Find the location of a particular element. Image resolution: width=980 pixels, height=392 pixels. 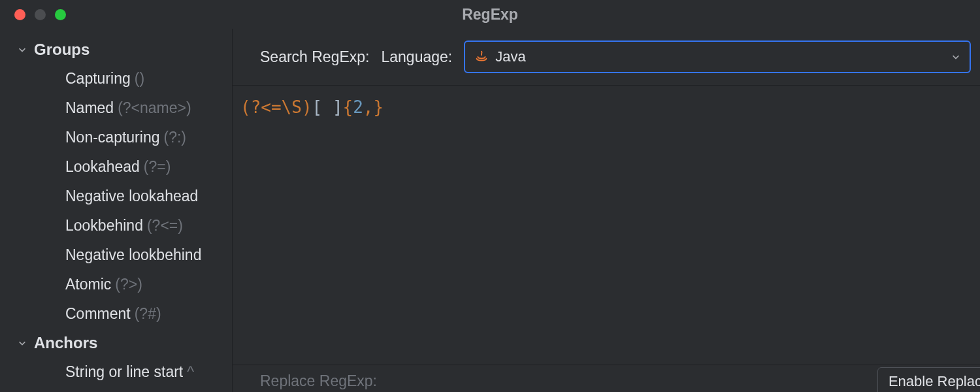

search-regexp-label: Search RegExp: is located at coordinates (315, 57).